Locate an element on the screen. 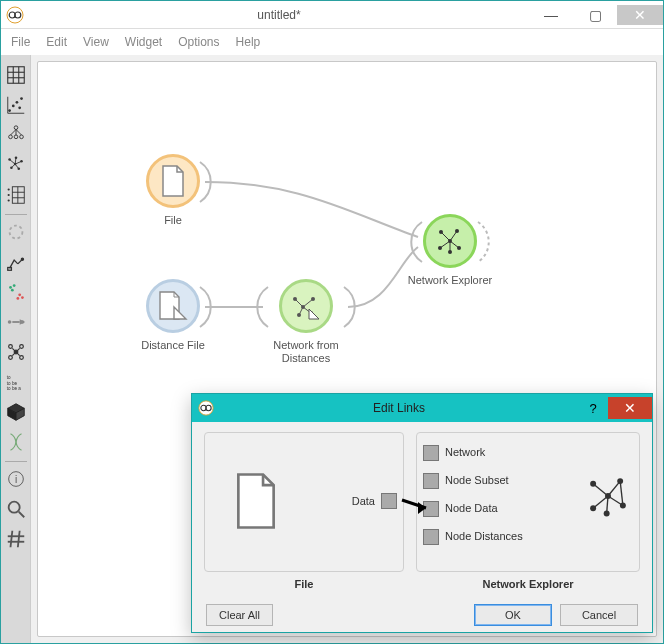 The width and height of the screenshot is (664, 644). input-port-node-subset is located at coordinates (431, 481).